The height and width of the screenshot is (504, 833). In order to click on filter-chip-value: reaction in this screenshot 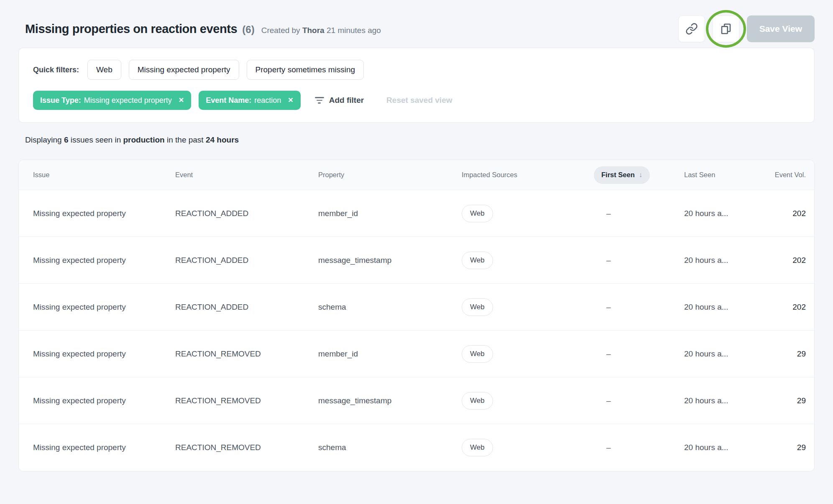, I will do `click(268, 100)`.